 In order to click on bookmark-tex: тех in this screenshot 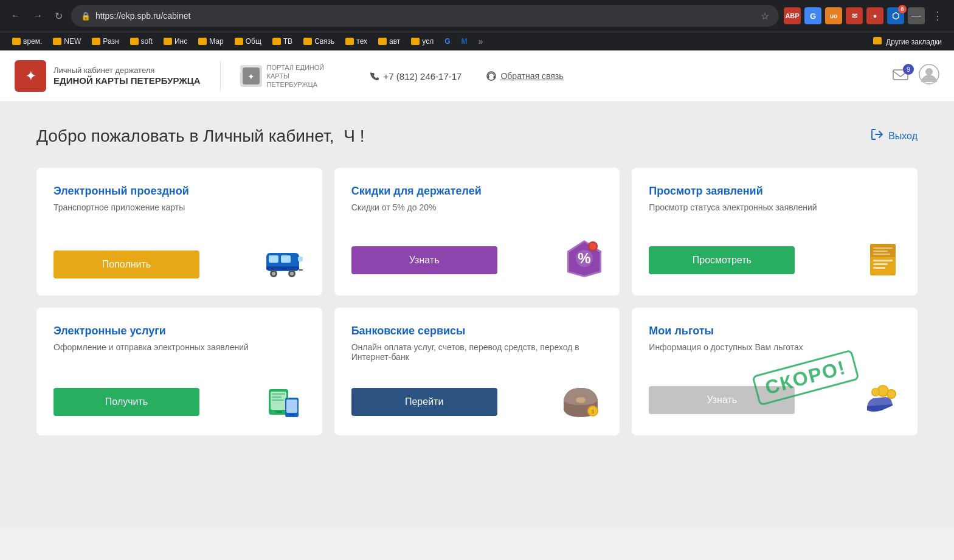, I will do `click(356, 41)`.